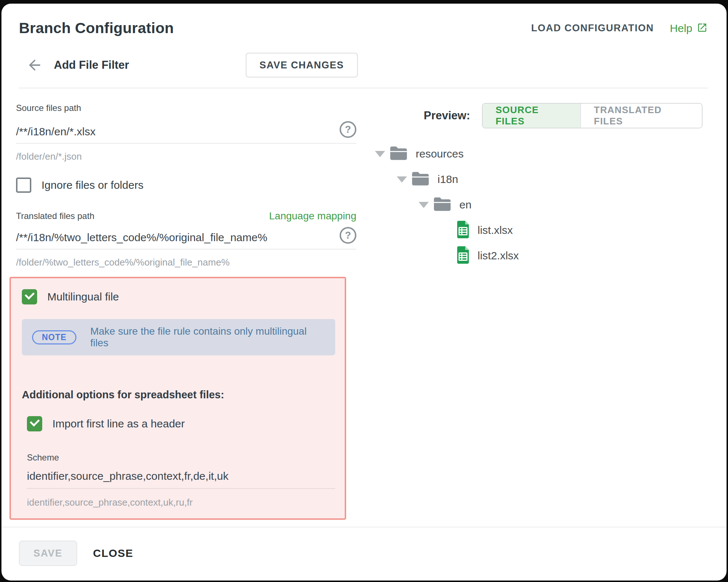 The width and height of the screenshot is (728, 582). I want to click on tree-item-label: resources, so click(440, 154).